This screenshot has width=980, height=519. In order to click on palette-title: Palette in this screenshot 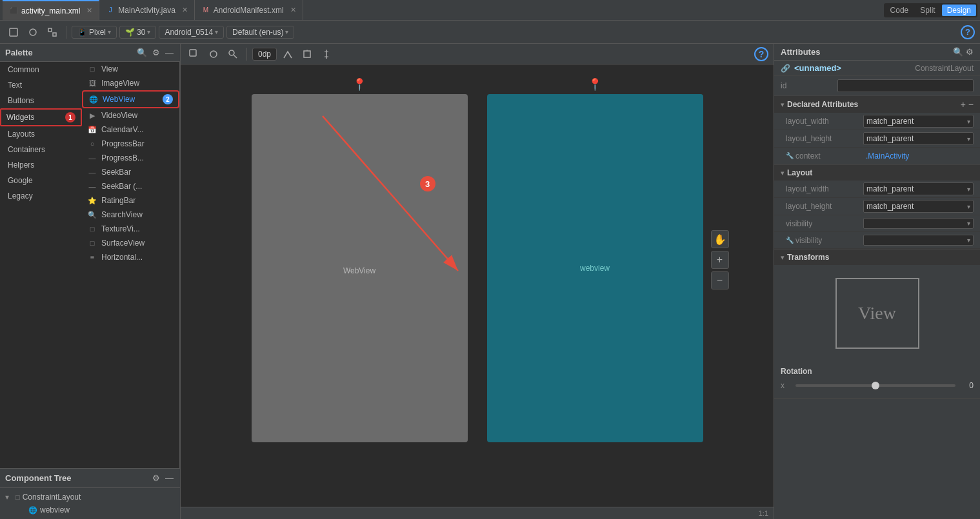, I will do `click(69, 53)`.